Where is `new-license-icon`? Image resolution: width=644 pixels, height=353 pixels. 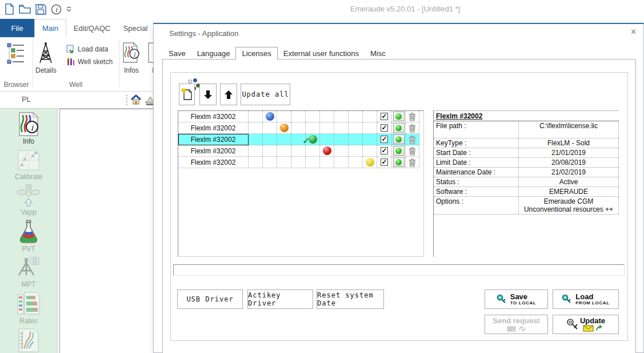
new-license-icon is located at coordinates (187, 94).